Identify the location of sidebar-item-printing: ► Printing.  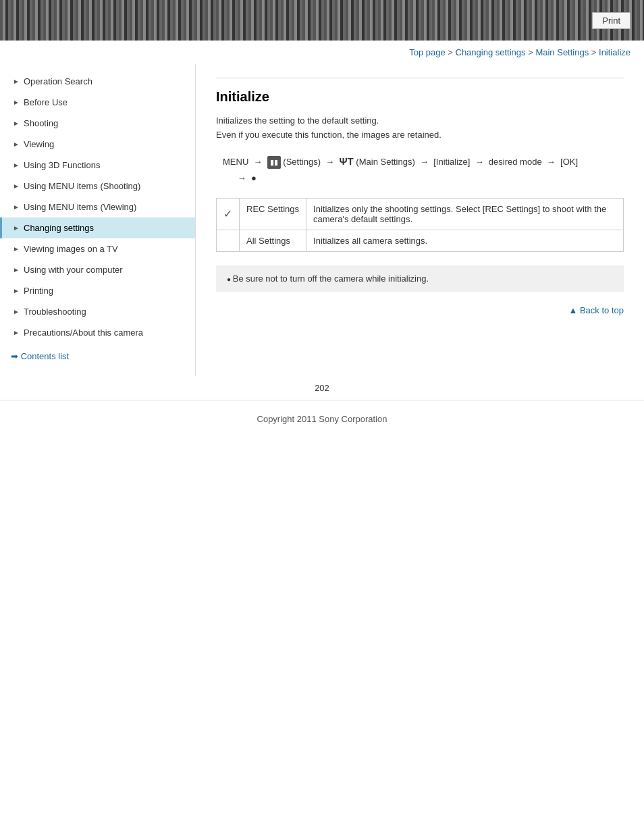
(97, 290).